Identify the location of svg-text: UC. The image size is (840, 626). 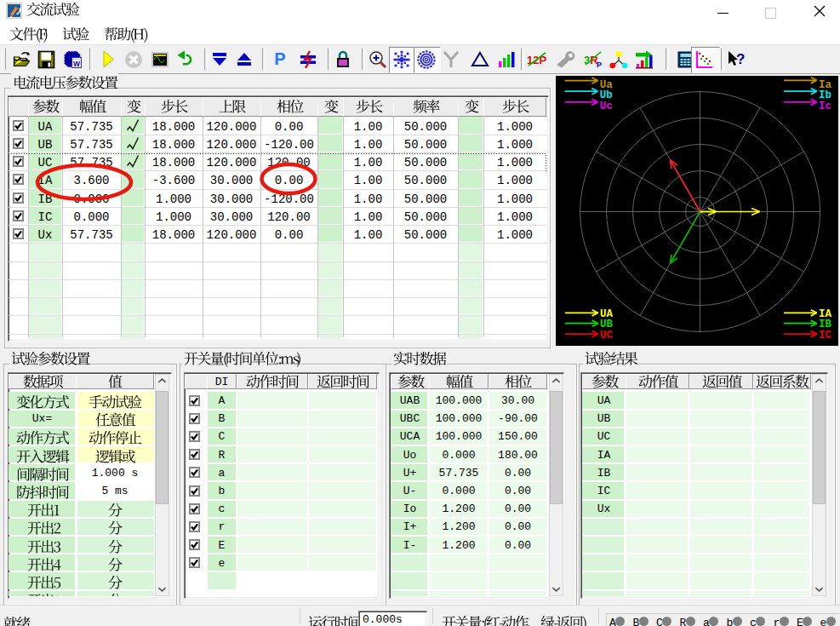
(607, 336).